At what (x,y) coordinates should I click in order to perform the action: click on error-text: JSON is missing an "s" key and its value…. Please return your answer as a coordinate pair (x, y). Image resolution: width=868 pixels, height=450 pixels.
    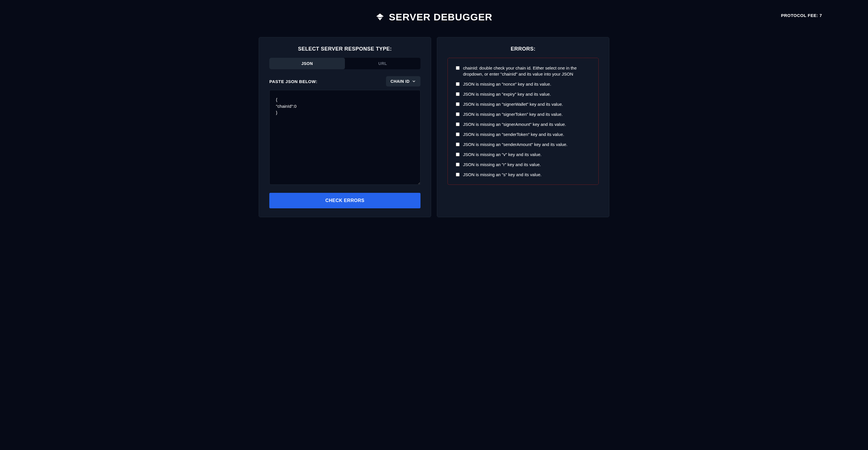
    Looking at the image, I should click on (527, 174).